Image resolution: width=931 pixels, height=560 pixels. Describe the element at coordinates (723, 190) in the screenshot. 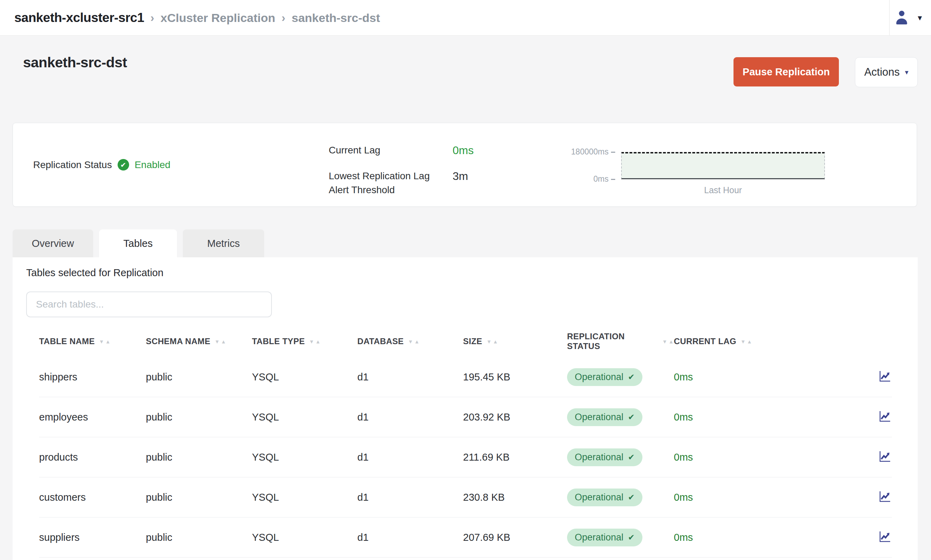

I see `x-axis-label: Last Hour` at that location.